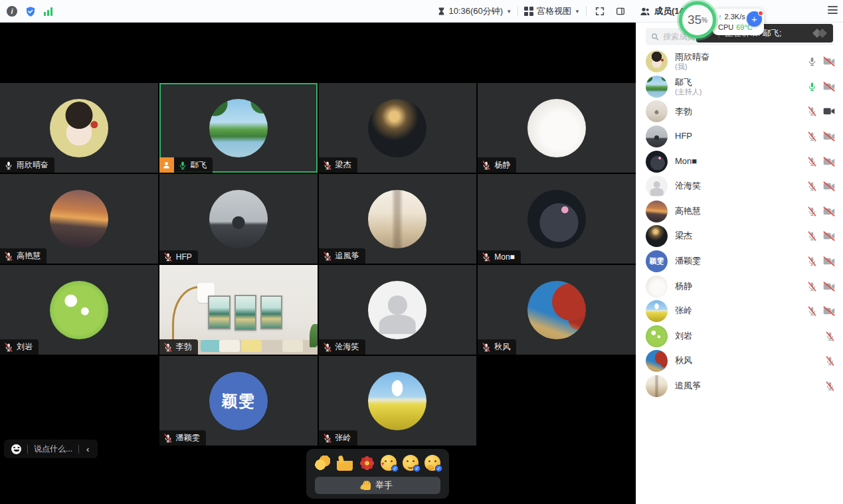  What do you see at coordinates (740, 87) in the screenshot?
I see `member-list-item: 鄢飞 (主持人)` at bounding box center [740, 87].